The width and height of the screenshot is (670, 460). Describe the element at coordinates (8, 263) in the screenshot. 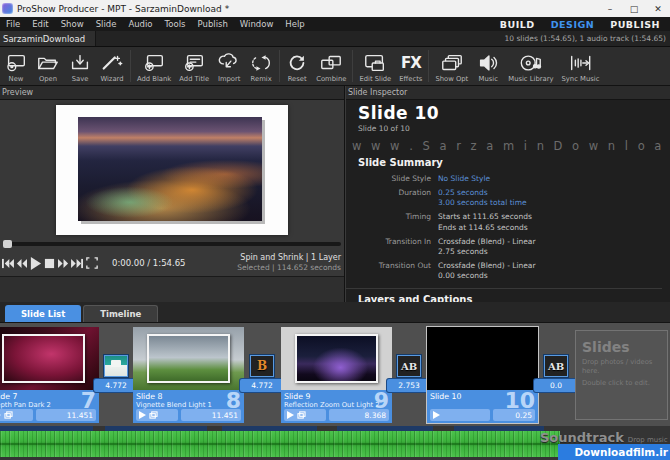

I see `skip-start-button` at that location.